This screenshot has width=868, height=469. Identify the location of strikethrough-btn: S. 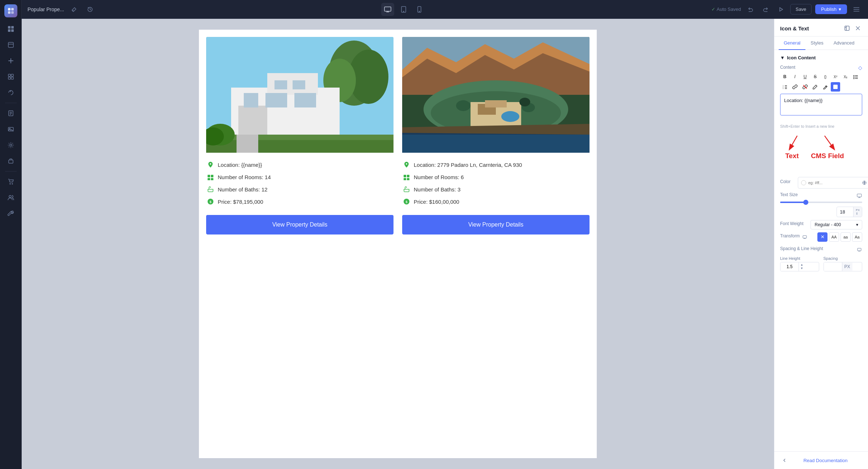
(815, 77).